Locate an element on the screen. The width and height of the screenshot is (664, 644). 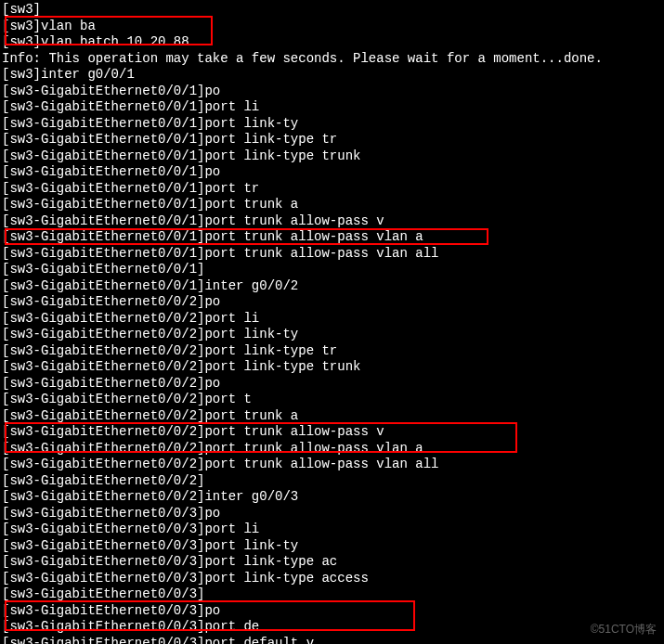
terminal-line: [sw3-GigabitEthernet0/0/2]port t is located at coordinates (332, 400).